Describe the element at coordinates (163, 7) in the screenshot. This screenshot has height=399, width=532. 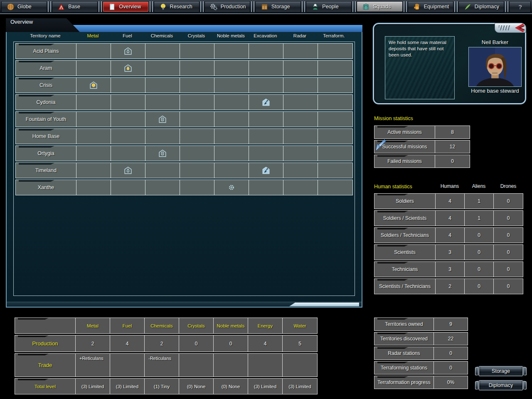
I see `research-icon` at that location.